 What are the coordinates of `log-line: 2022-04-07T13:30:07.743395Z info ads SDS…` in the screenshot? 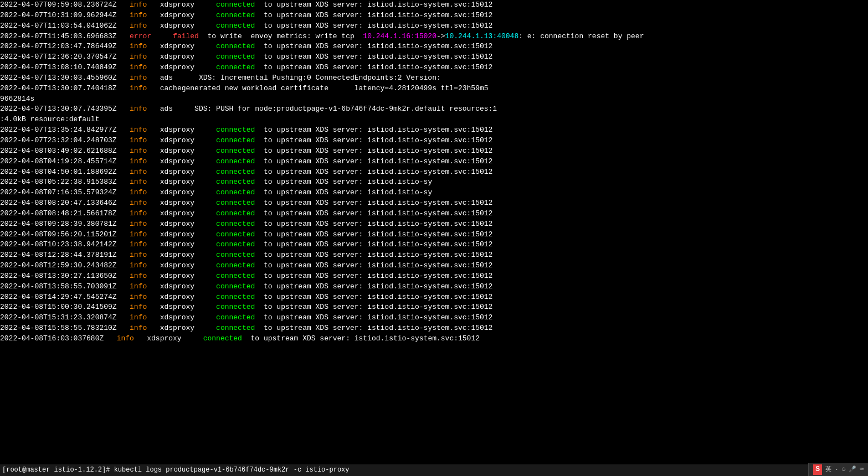 It's located at (434, 115).